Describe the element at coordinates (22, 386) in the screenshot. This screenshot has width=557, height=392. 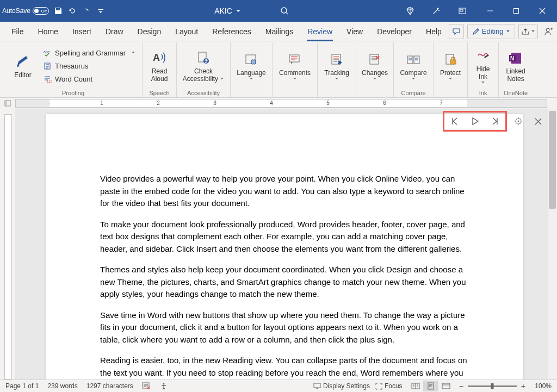
I see `page-indicator: Page 1 of 1` at that location.